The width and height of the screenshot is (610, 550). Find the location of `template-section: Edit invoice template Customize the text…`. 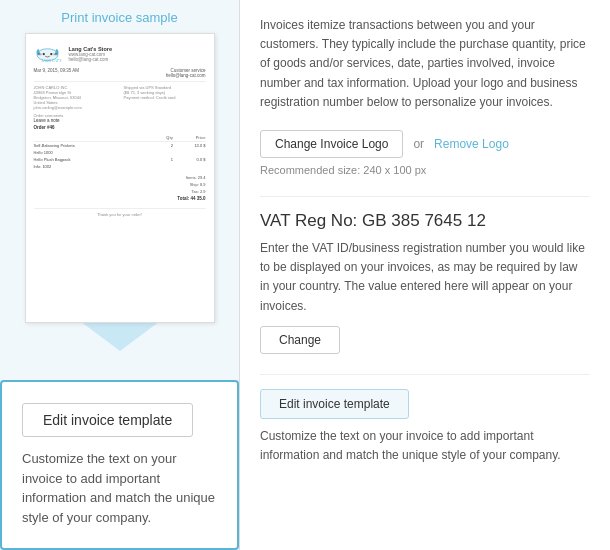

template-section: Edit invoice template Customize the text… is located at coordinates (425, 420).